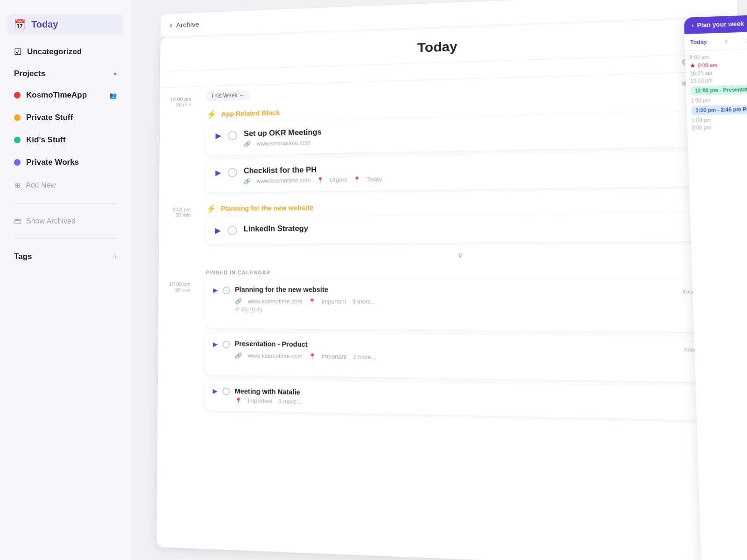 This screenshot has width=747, height=560. I want to click on show-archived-label: Show Archived, so click(51, 221).